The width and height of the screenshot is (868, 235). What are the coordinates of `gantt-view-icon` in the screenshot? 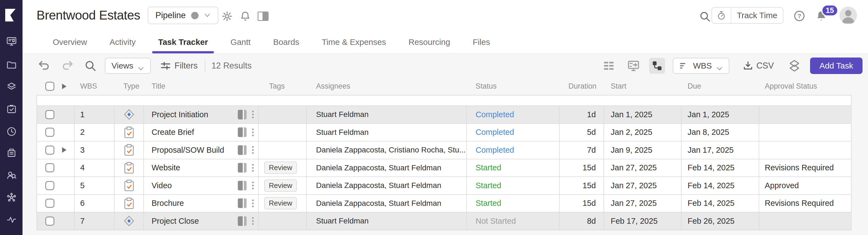 It's located at (633, 66).